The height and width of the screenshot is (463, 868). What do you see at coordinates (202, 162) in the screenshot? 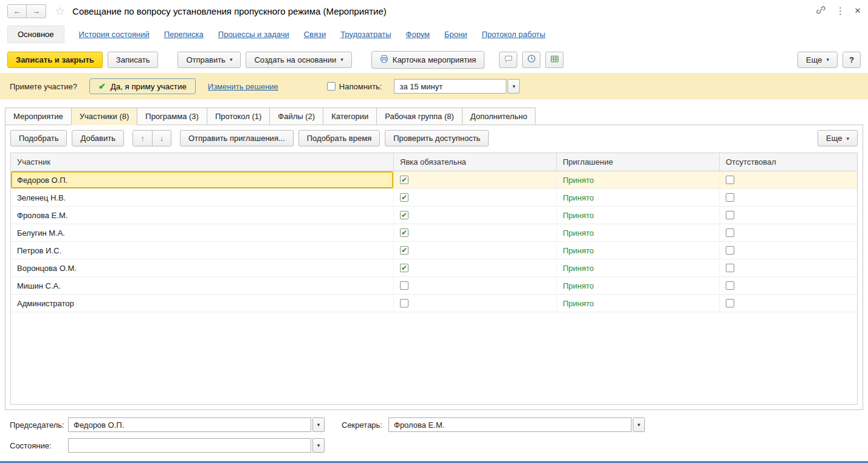
I see `column-header-participant: Участник` at bounding box center [202, 162].